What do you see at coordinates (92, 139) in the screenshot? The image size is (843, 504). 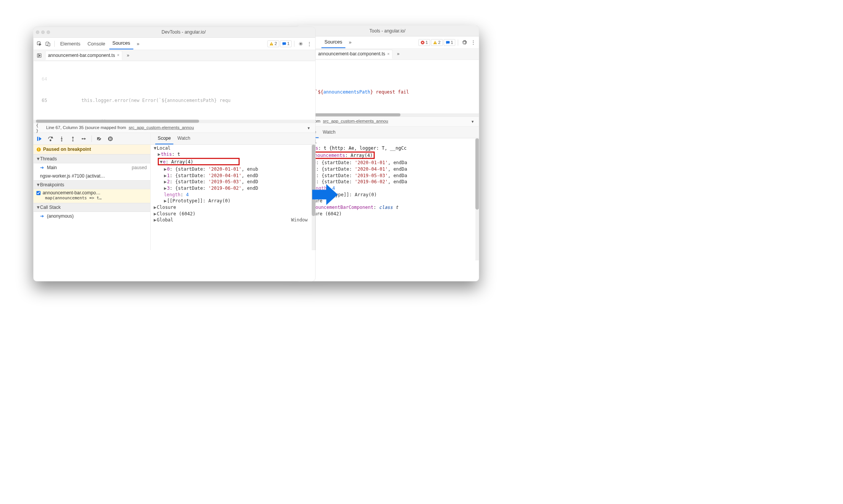 I see `debug-controls` at bounding box center [92, 139].